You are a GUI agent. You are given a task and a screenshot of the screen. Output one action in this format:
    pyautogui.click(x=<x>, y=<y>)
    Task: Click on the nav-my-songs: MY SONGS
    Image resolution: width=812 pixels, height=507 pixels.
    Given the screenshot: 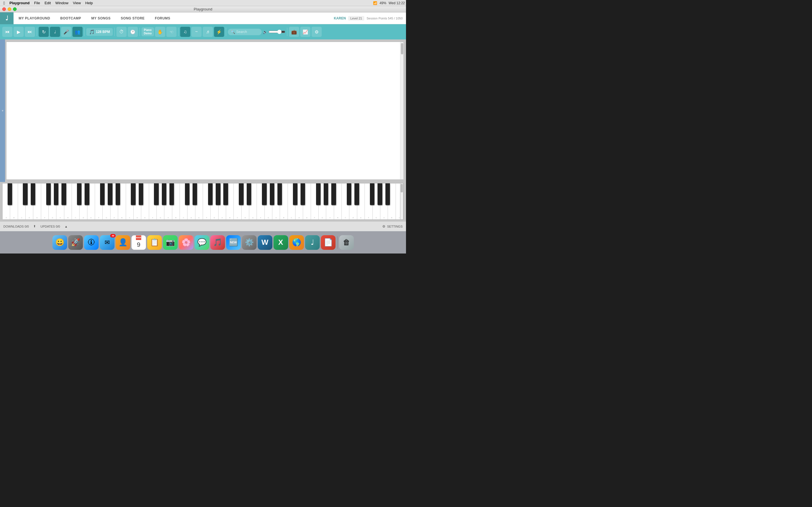 What is the action you would take?
    pyautogui.click(x=101, y=18)
    